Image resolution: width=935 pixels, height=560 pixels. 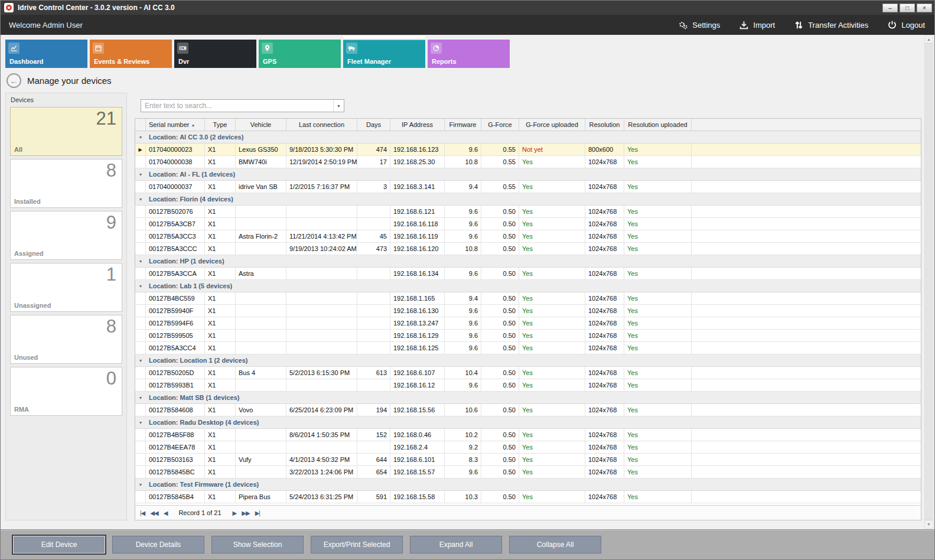 What do you see at coordinates (261, 211) in the screenshot?
I see `cell-vehicle` at bounding box center [261, 211].